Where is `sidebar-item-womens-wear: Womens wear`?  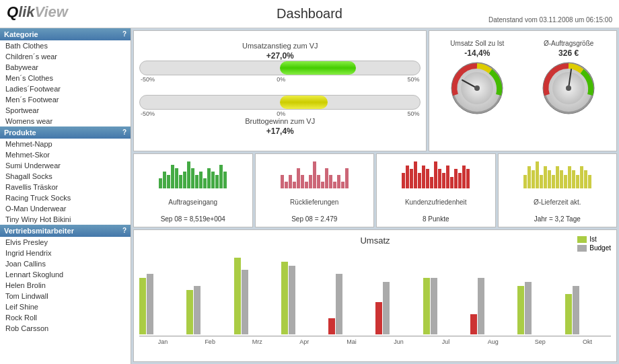
sidebar-item-womens-wear: Womens wear is located at coordinates (65, 121).